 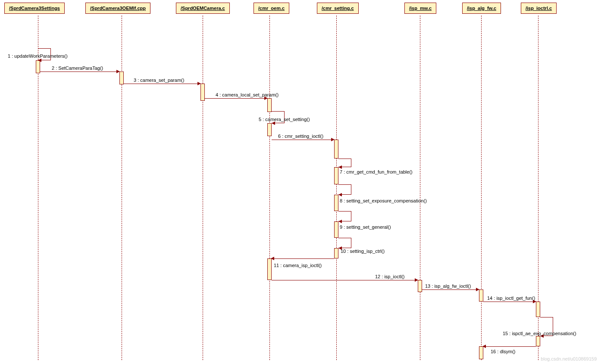 I want to click on participant-box: /cmr_setting.c, so click(x=338, y=8).